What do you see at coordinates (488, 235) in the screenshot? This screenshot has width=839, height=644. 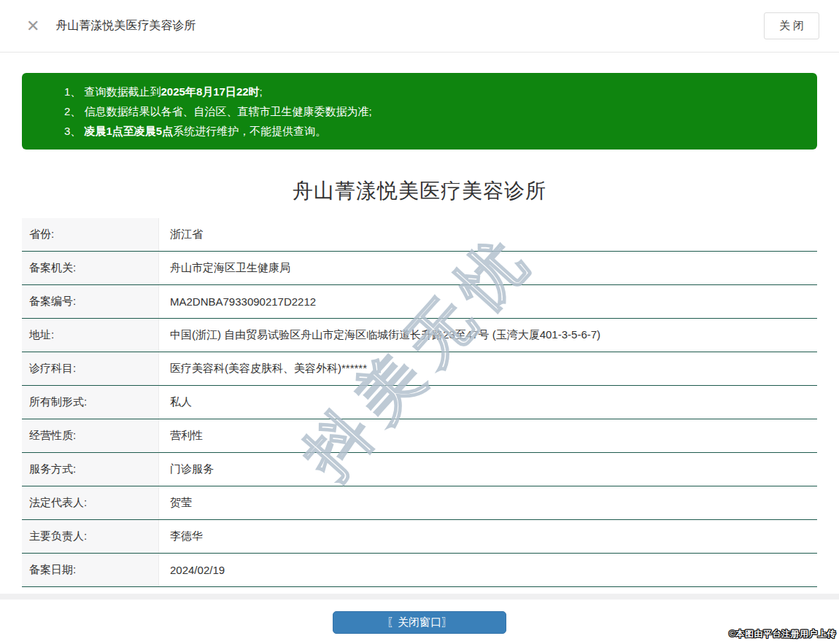 I see `row-value: 浙江省` at bounding box center [488, 235].